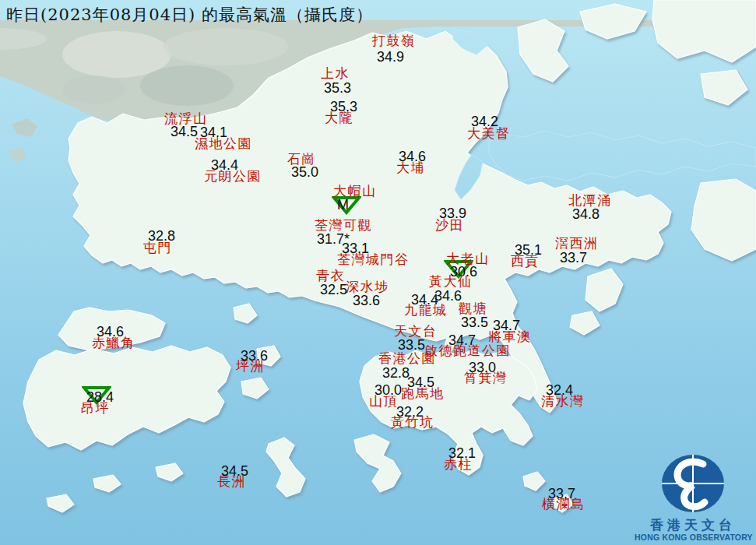  What do you see at coordinates (564, 505) in the screenshot?
I see `station-name: 橫瀾島` at bounding box center [564, 505].